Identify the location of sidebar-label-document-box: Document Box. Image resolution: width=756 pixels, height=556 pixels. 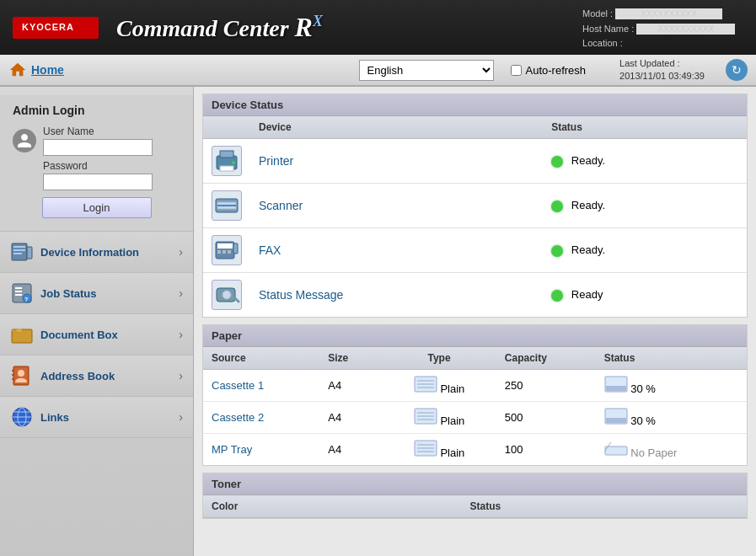
(110, 335).